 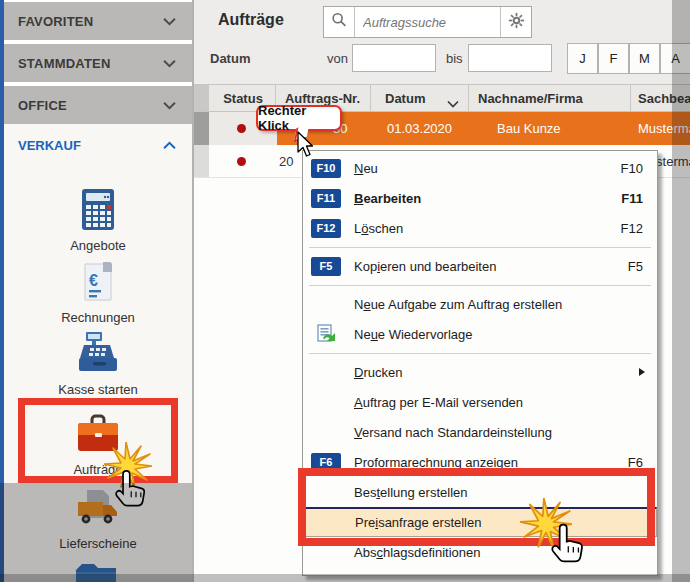 I want to click on highlight-box-auftraege, so click(x=98, y=440).